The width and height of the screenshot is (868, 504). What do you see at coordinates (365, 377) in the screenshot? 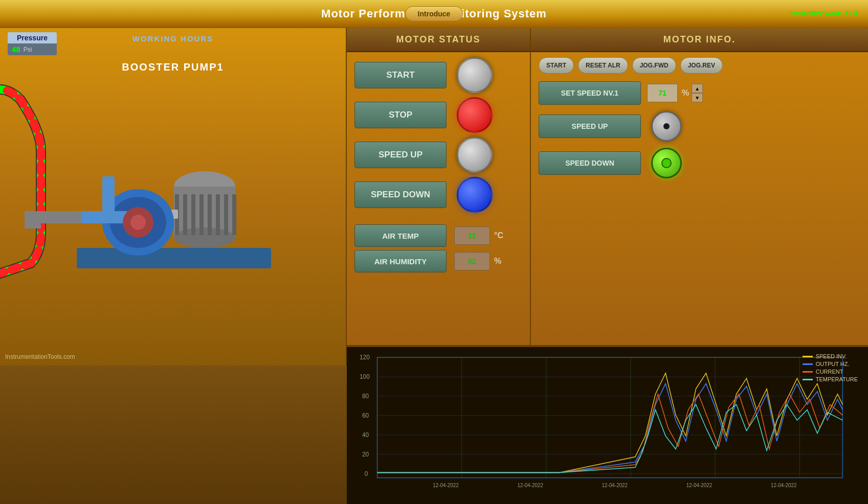
I see `svg-text: 100` at bounding box center [365, 377].